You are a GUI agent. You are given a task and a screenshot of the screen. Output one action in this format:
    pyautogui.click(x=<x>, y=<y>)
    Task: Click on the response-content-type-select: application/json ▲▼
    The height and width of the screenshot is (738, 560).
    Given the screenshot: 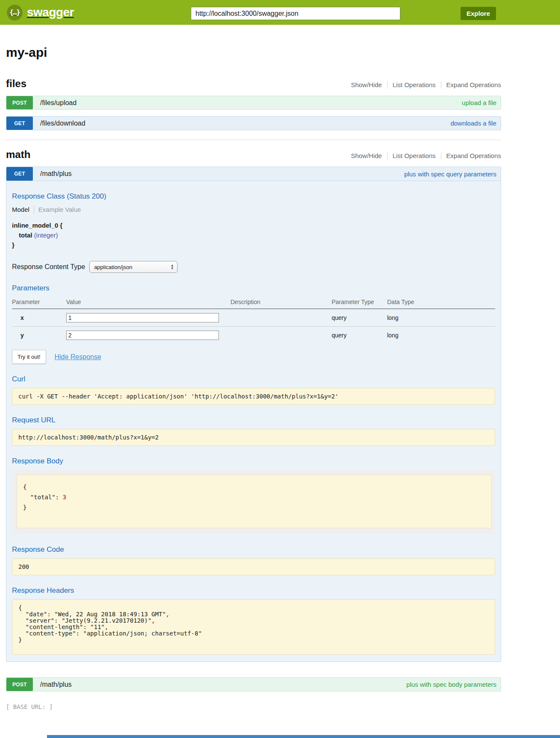 What is the action you would take?
    pyautogui.click(x=133, y=267)
    